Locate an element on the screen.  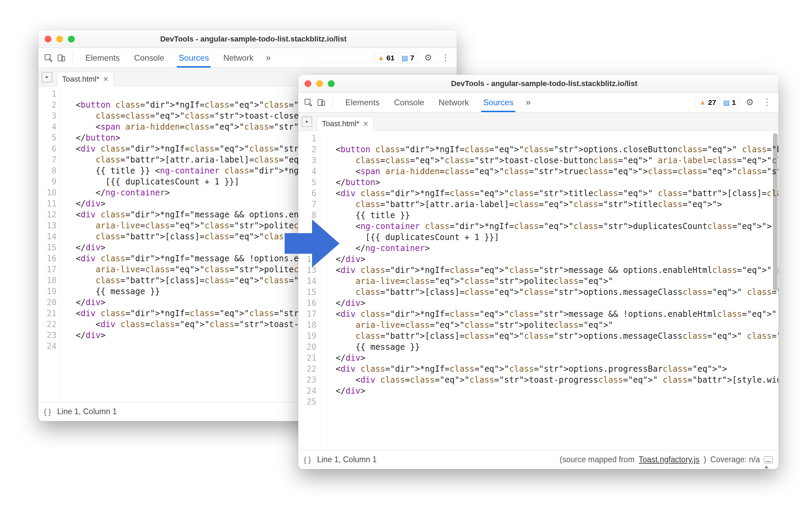
warnings-badge: ▲27 is located at coordinates (708, 103).